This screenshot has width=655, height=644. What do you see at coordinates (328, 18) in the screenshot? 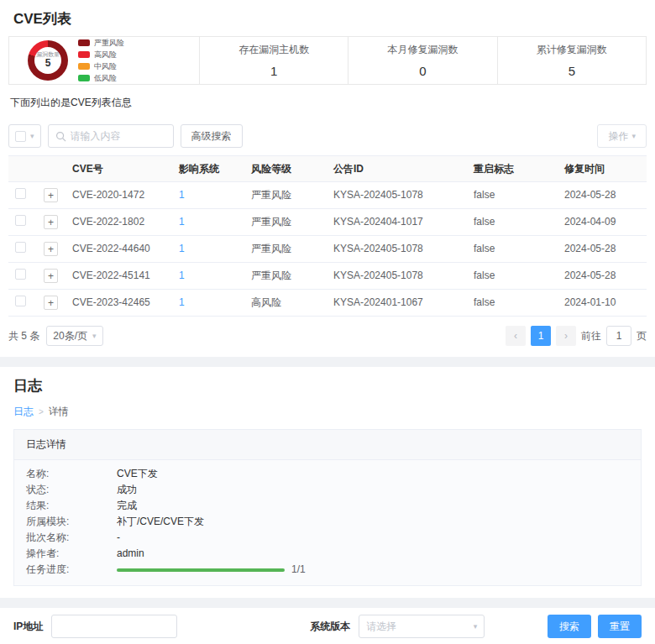
I see `cve-section-title: CVE列表` at bounding box center [328, 18].